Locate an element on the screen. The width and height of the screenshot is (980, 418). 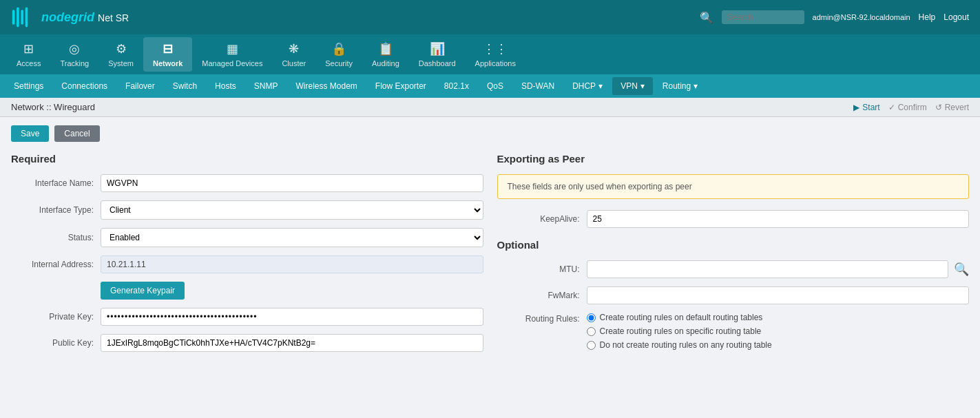
search-icon: 🔍 is located at coordinates (707, 18).